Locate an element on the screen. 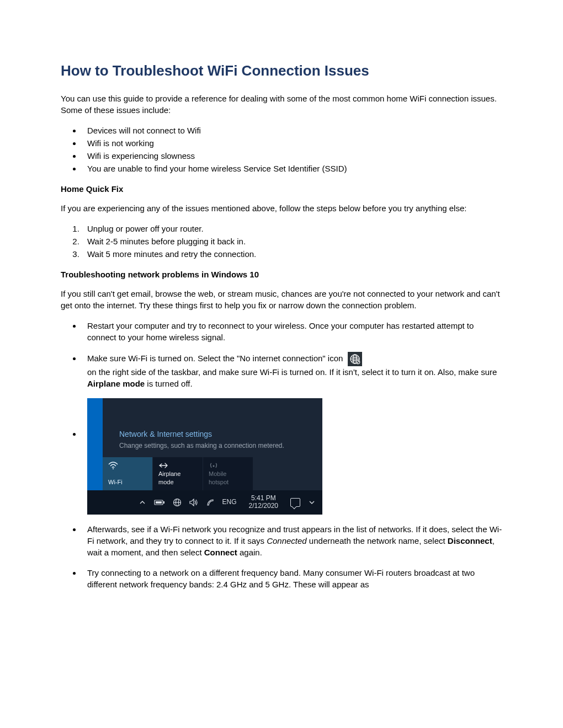 The width and height of the screenshot is (563, 728). quickfix-intro: If you are experiencing any of the issue… is located at coordinates (282, 208).